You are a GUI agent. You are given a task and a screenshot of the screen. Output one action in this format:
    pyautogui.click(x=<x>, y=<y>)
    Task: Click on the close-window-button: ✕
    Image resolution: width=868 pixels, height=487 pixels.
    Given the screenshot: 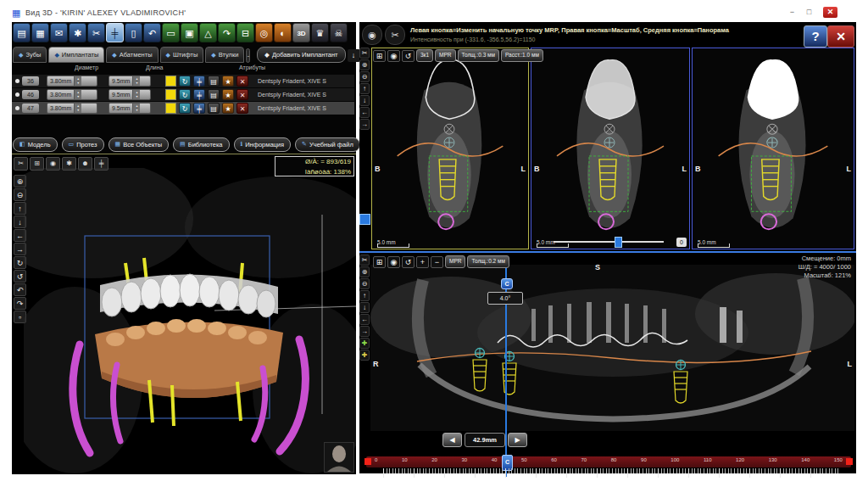 What is the action you would take?
    pyautogui.click(x=831, y=12)
    